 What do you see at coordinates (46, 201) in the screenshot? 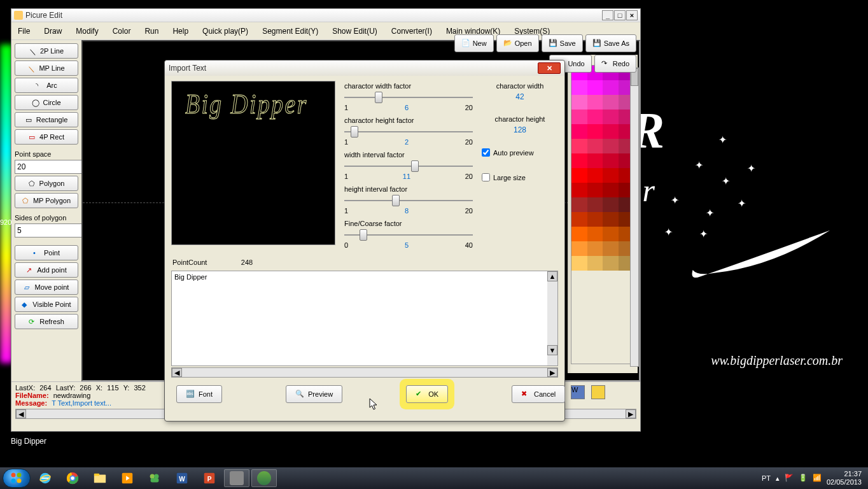
I see `tool-mppolygon: ⬠MP Polygon` at bounding box center [46, 201].